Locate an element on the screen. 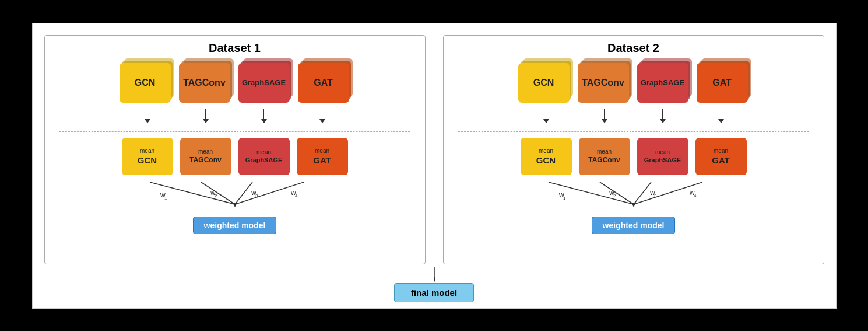  dataset1-arrow-gat is located at coordinates (322, 116).